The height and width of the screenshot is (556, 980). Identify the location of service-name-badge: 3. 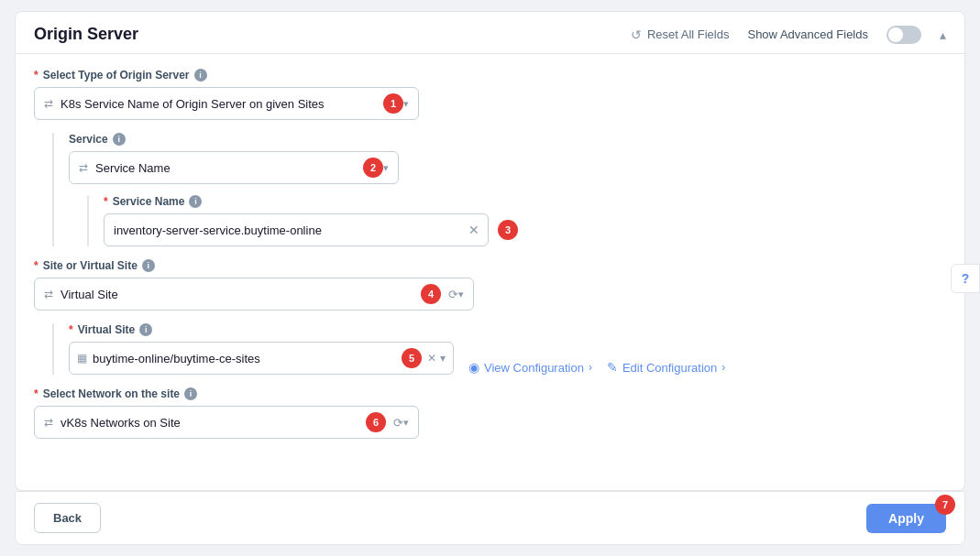
(508, 230).